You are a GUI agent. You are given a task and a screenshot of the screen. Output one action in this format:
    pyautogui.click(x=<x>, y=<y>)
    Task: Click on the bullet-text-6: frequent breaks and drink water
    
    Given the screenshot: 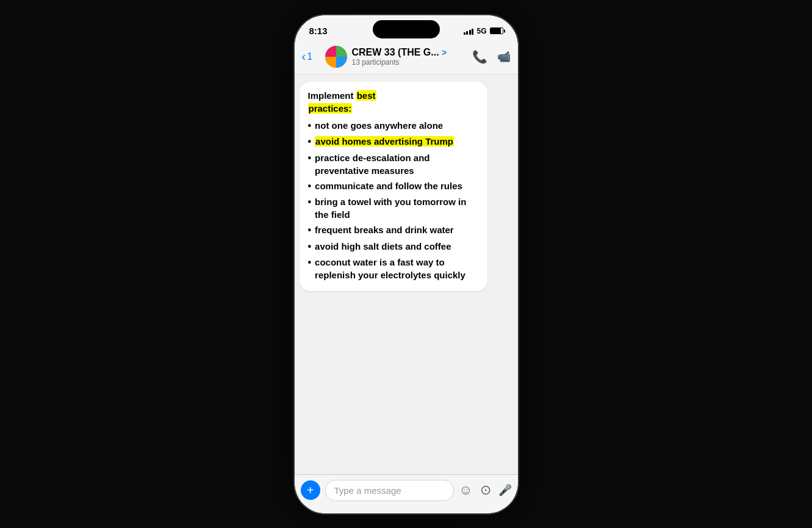 What is the action you would take?
    pyautogui.click(x=397, y=230)
    